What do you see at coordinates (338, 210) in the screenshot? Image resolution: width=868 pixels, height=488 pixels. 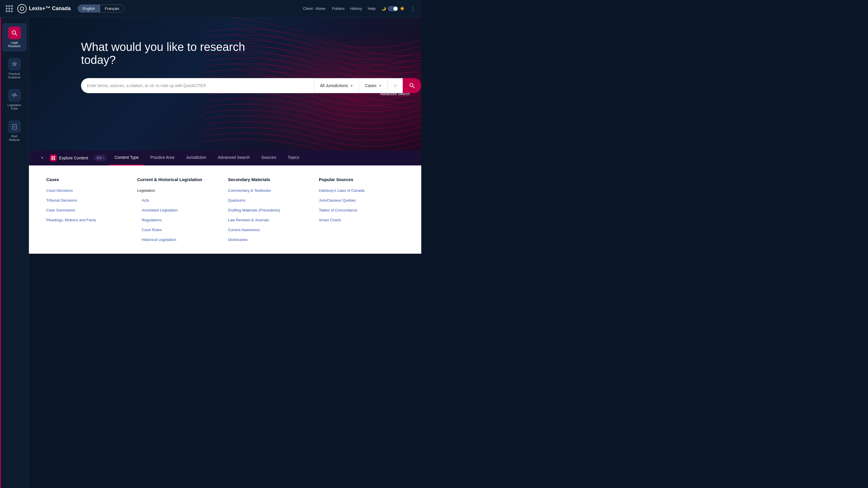 I see `tables-concordance-link: Tables of Concordance` at bounding box center [338, 210].